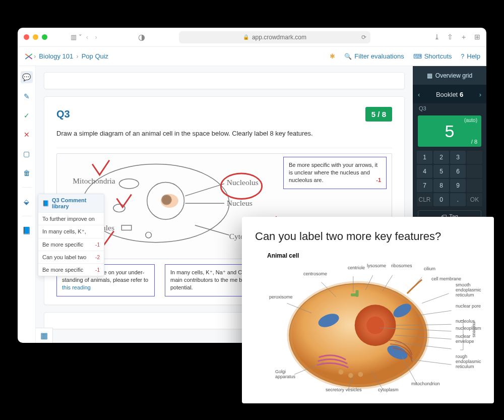  What do you see at coordinates (450, 131) in the screenshot?
I see `score-display: (auto) 5 / 8` at bounding box center [450, 131].